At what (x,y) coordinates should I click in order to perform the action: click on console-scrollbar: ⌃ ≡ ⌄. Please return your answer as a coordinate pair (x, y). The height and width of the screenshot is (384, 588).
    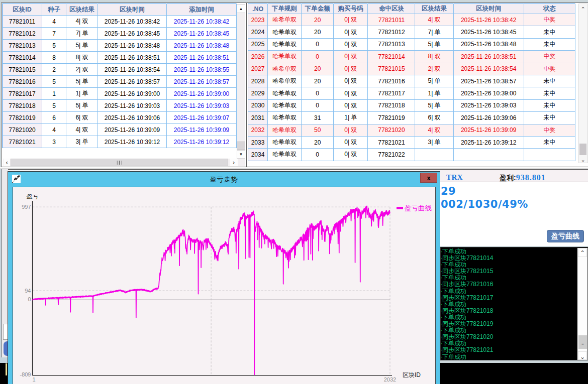
    Looking at the image, I should click on (583, 304).